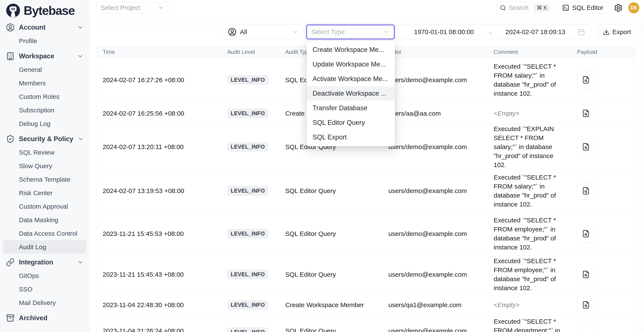 The image size is (644, 332). Describe the element at coordinates (490, 32) in the screenshot. I see `arrow-right-icon: →` at that location.